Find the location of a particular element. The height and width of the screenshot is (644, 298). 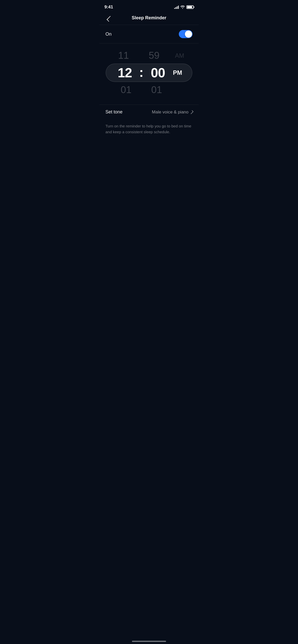

ghost-period-top: AM is located at coordinates (180, 56).